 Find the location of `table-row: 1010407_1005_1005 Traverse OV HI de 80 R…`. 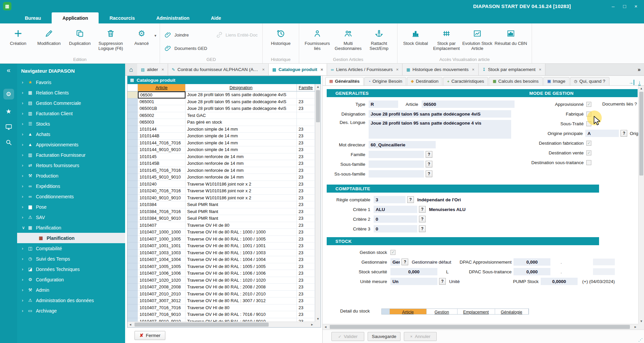

table-row: 1010407_1005_1005 Traverse OV HI de 80 R… is located at coordinates (221, 267).